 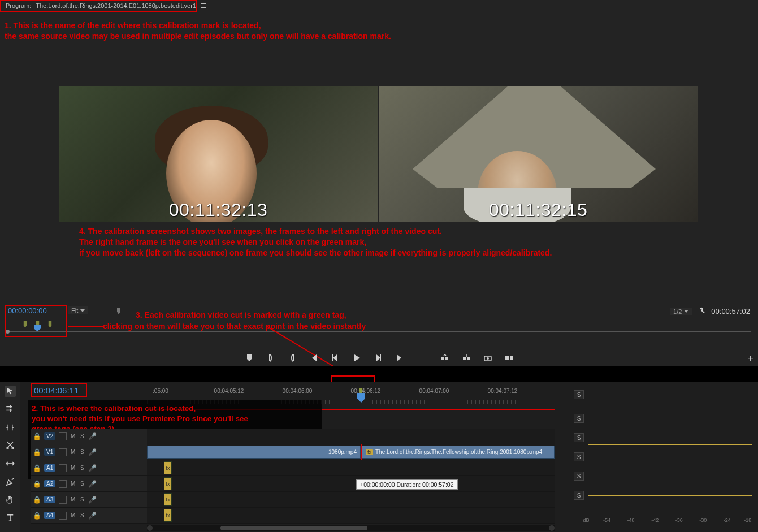 What do you see at coordinates (27, 311) in the screenshot?
I see `monitor-left-timecode: 00:00:00:00` at bounding box center [27, 311].